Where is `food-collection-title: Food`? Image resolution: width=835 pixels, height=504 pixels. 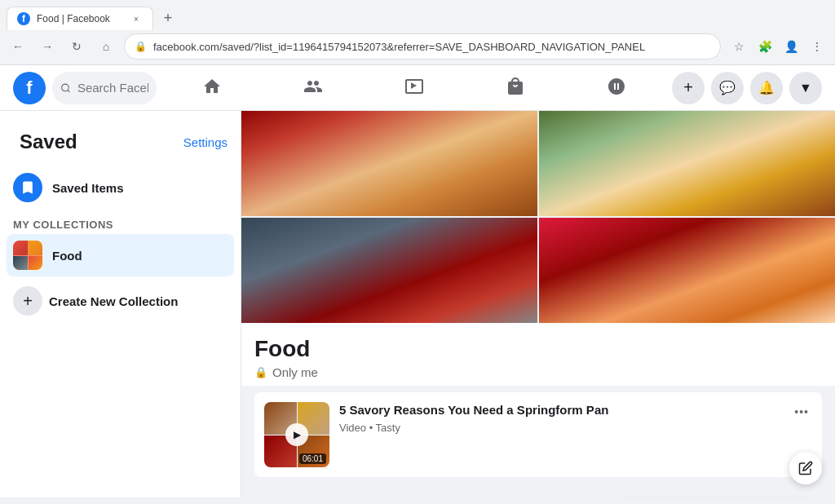 food-collection-title: Food is located at coordinates (538, 349).